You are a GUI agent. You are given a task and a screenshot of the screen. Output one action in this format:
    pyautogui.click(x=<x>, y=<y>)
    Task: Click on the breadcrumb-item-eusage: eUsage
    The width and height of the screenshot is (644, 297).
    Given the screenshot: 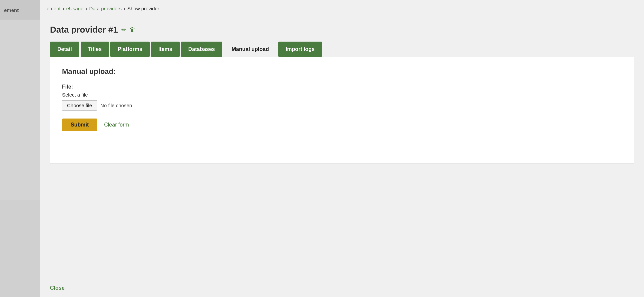 What is the action you would take?
    pyautogui.click(x=75, y=9)
    